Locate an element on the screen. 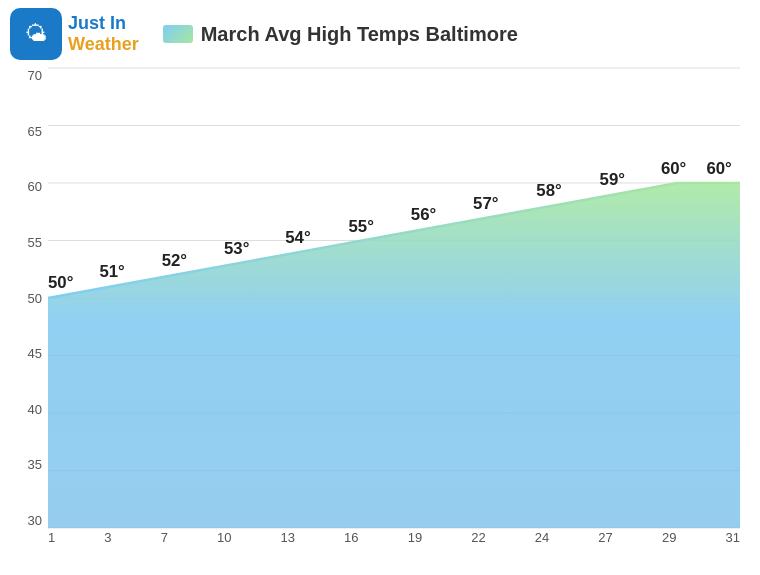 The image size is (760, 575). logo-weather: Weather is located at coordinates (104, 44).